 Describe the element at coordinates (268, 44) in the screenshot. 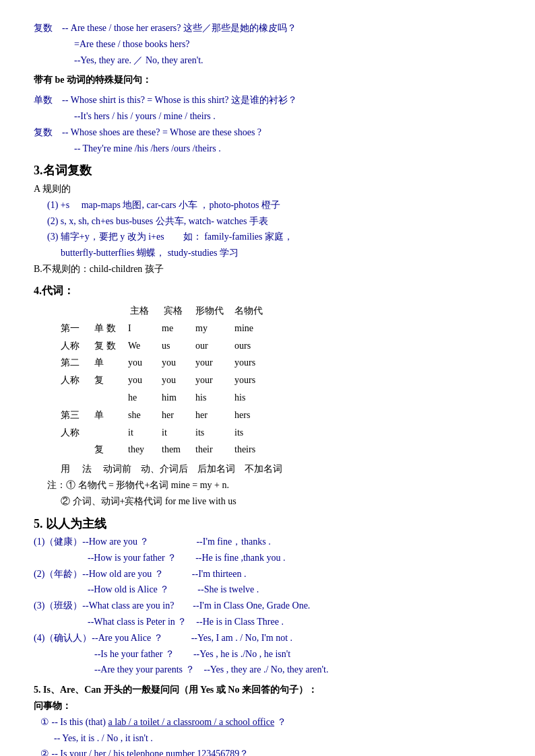

I see `plural-erasers-section: 复数 -- Are these / those her erasers? 这些／…` at that location.